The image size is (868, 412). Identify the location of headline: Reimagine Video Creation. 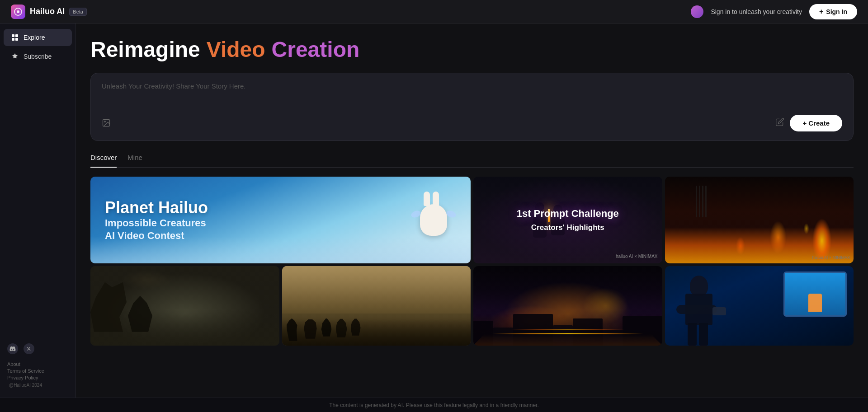
(472, 50).